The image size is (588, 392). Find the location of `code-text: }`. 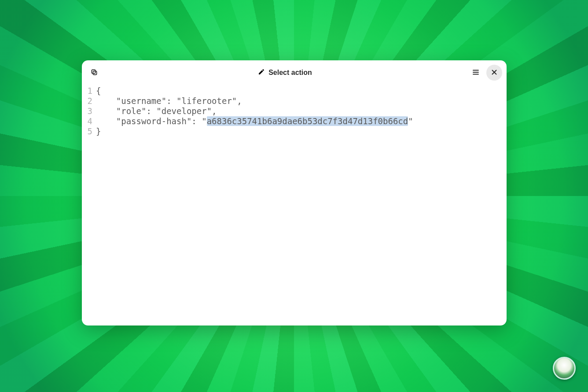

code-text: } is located at coordinates (99, 131).